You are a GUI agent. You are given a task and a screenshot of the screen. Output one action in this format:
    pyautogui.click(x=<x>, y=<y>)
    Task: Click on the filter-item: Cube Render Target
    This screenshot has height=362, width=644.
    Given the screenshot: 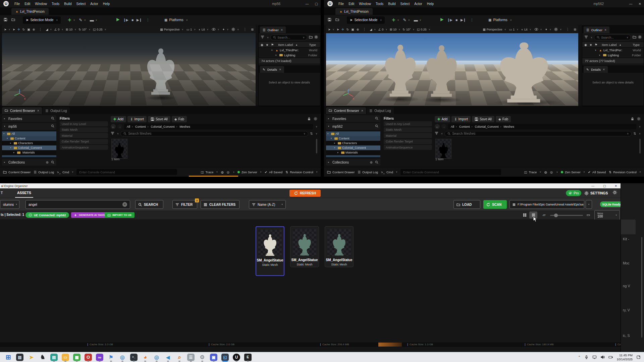 What is the action you would take?
    pyautogui.click(x=84, y=141)
    